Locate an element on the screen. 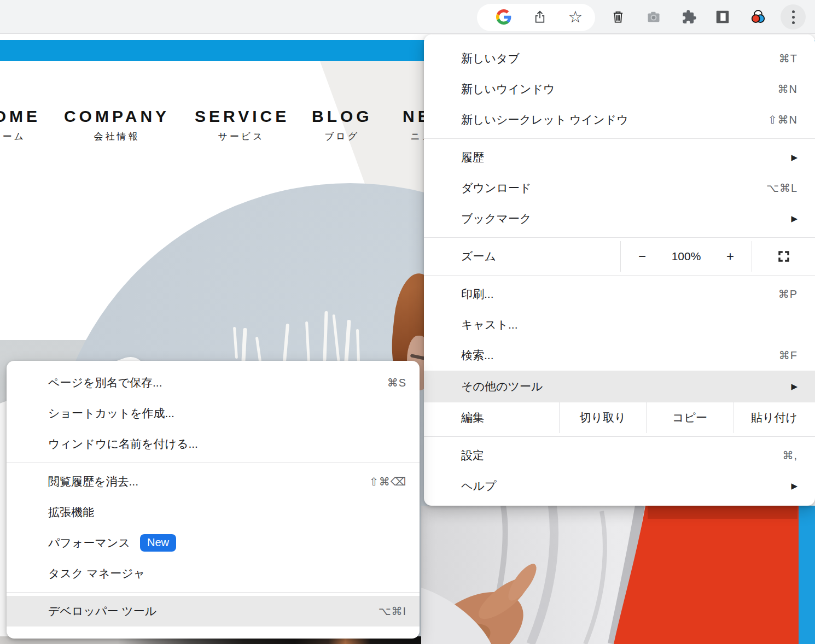  nav-item-company: COMPANY 会社情報 is located at coordinates (117, 125).